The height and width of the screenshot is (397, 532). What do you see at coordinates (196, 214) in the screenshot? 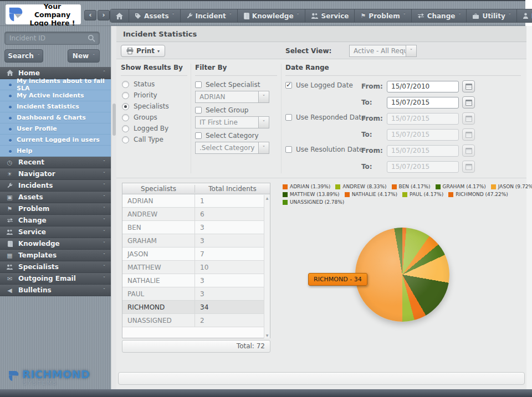
I see `table-row: ANDREW6` at bounding box center [196, 214].